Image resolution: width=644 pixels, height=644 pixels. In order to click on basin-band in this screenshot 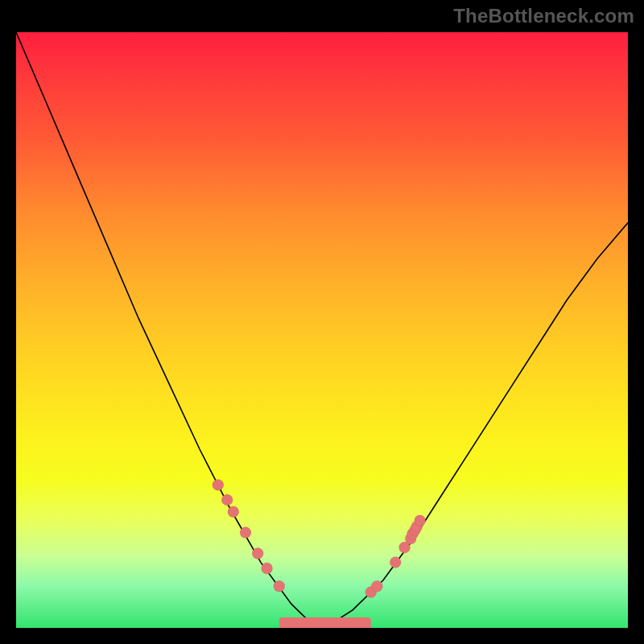, I will do `click(325, 623)`.